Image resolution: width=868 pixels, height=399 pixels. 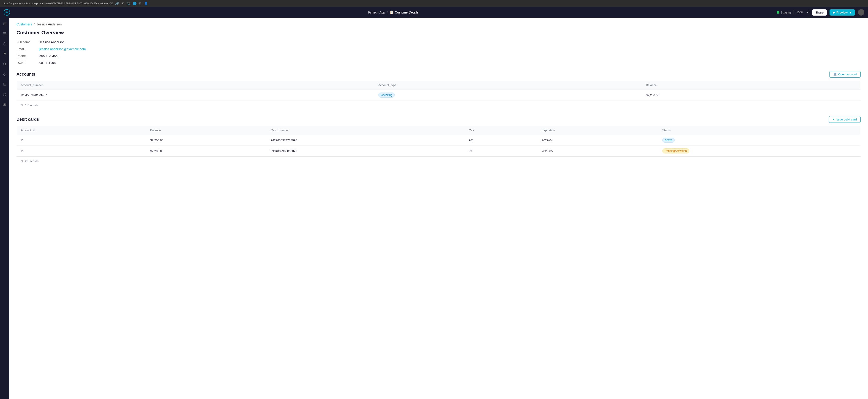 What do you see at coordinates (598, 151) in the screenshot?
I see `debit-expiration-2: 2029-05` at bounding box center [598, 151].